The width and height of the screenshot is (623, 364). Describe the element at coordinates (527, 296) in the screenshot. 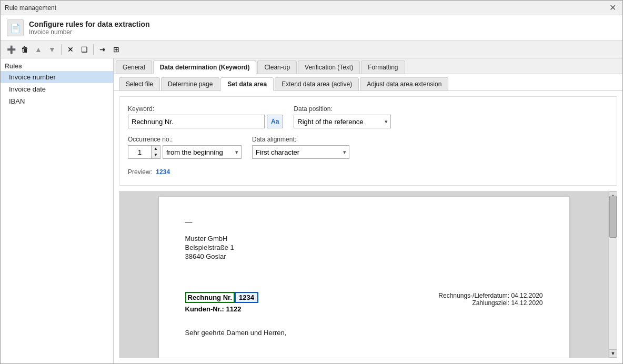

I see `rechnungs-date-value: 04.12.2020` at that location.